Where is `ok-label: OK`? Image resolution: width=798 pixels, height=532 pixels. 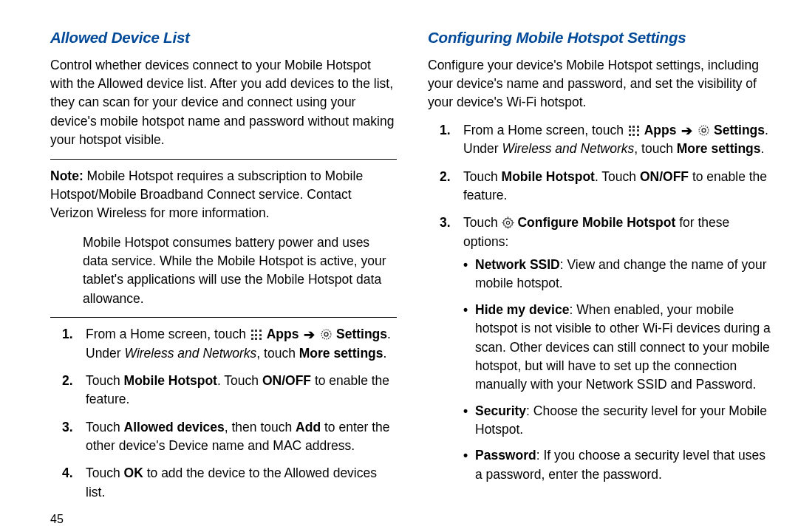
ok-label: OK is located at coordinates (134, 473).